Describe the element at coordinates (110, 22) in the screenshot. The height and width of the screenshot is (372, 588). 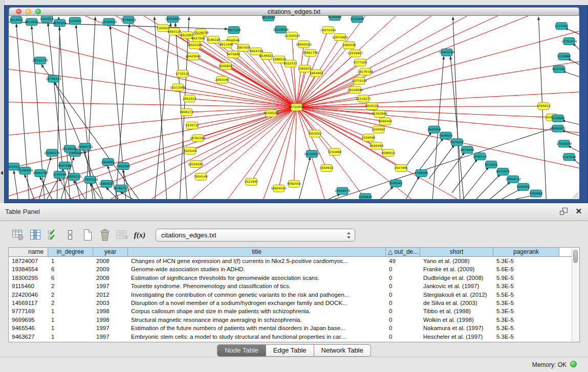
I see `network-node: 14740510` at that location.